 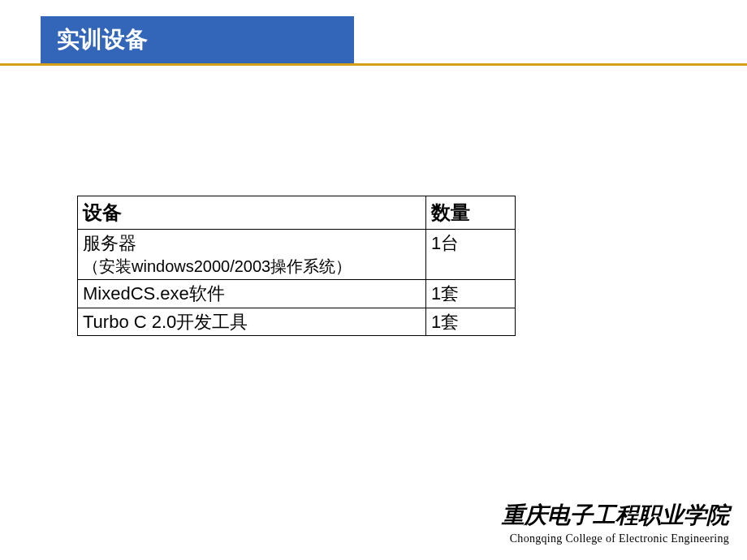 What do you see at coordinates (297, 213) in the screenshot?
I see `table-header-row: 设备 数量` at bounding box center [297, 213].